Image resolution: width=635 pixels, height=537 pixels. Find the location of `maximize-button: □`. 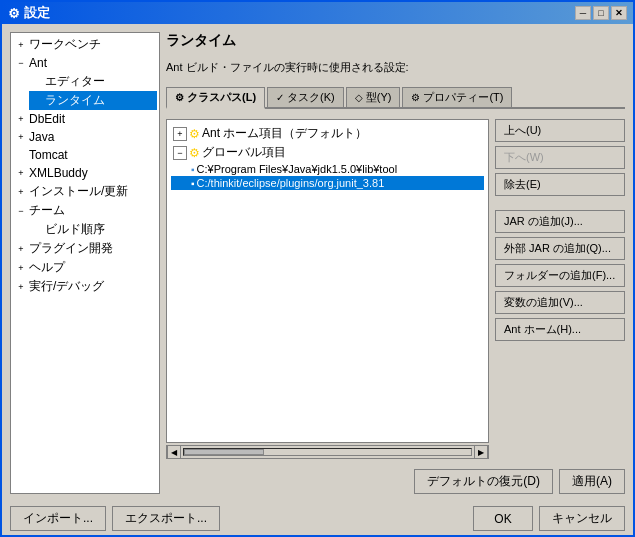

maximize-button: □ is located at coordinates (601, 13).